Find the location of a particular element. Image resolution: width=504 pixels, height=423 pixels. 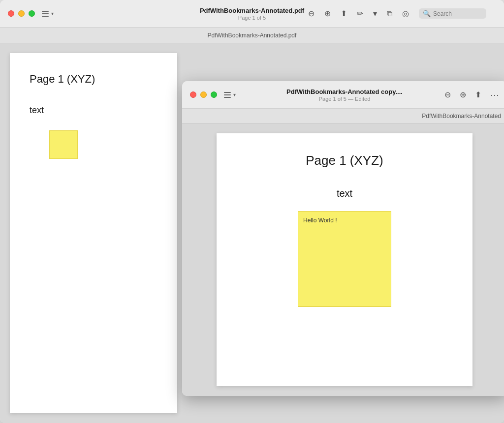

maximize-button-back is located at coordinates (32, 14).